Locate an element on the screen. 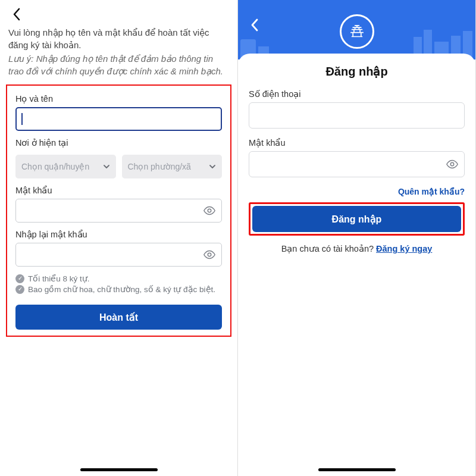 The width and height of the screenshot is (476, 476). toggle-login-password-visibility is located at coordinates (452, 164).